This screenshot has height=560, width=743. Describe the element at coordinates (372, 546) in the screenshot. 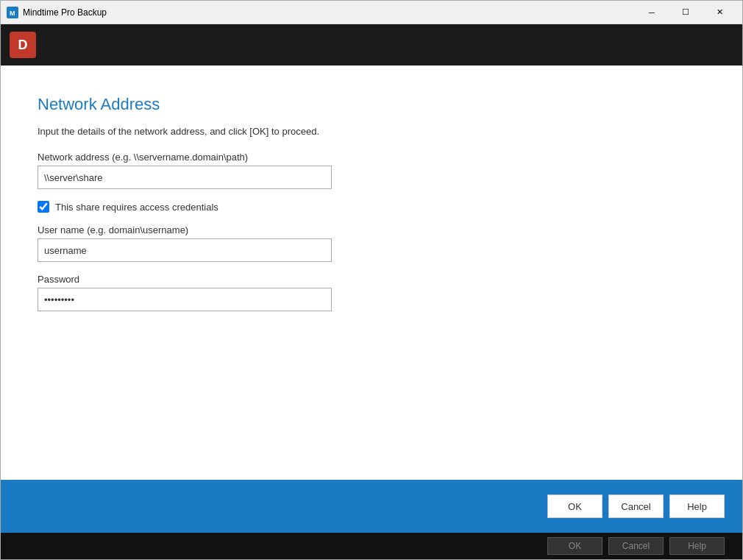

I see `bottom-bar: OK Cancel Help` at that location.